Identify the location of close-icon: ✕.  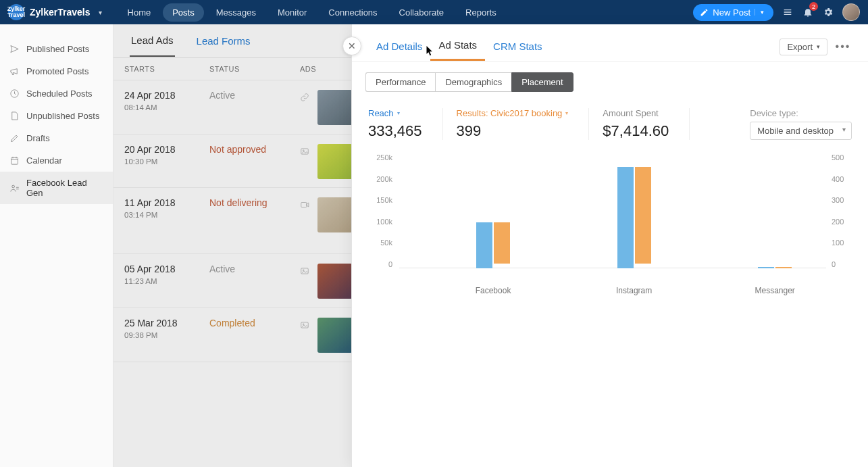
(352, 46).